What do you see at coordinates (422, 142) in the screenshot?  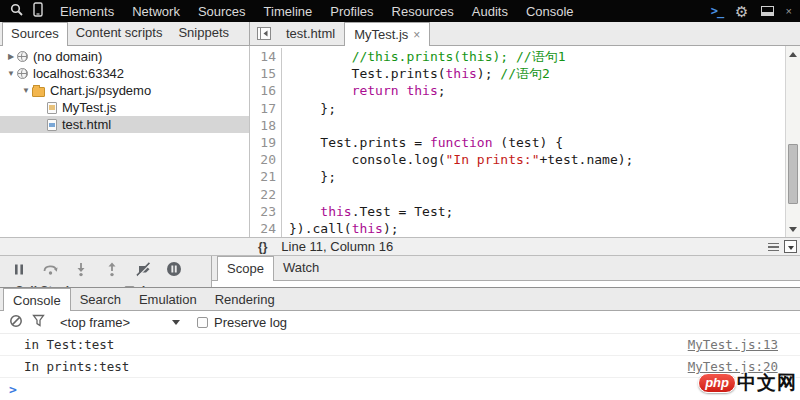 I see `code-text: Test.prints = function (test) {` at bounding box center [422, 142].